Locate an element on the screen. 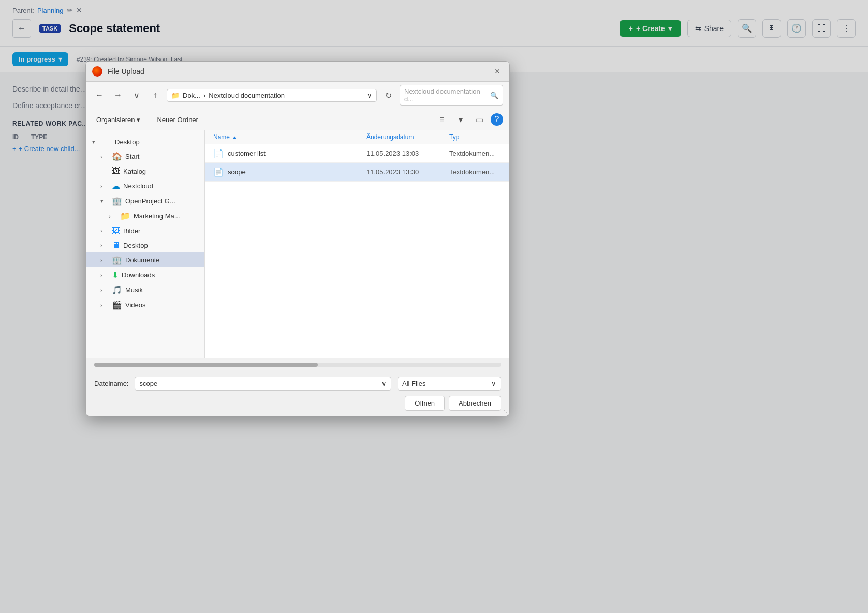 The height and width of the screenshot is (613, 868). file-name-customer: customer list is located at coordinates (297, 153).